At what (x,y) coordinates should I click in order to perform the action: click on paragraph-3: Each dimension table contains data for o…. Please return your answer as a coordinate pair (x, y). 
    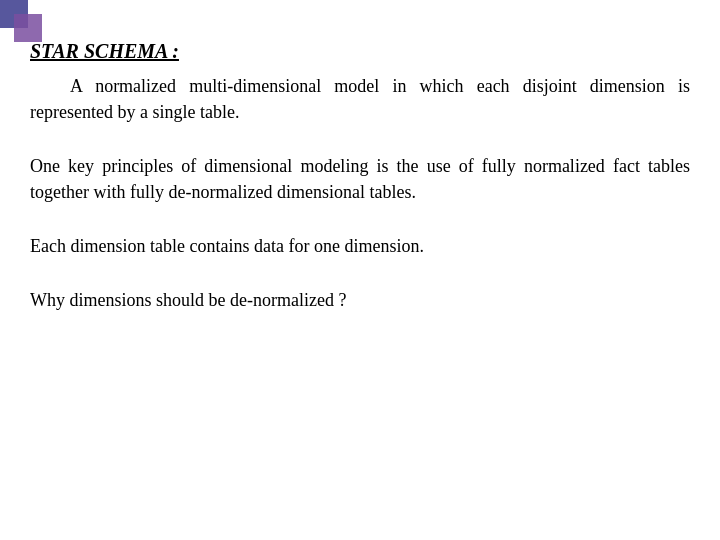
    Looking at the image, I should click on (360, 246).